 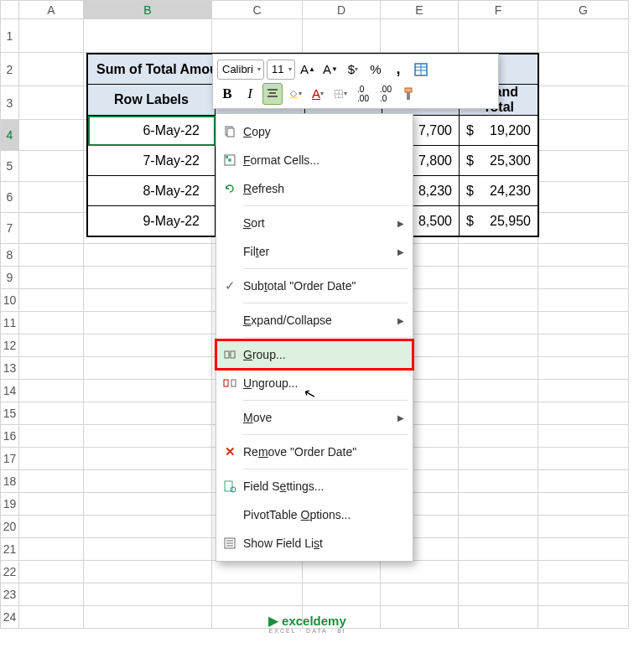 I want to click on menu-item-expand-collapse: Expand/Collapse▶, so click(x=314, y=320).